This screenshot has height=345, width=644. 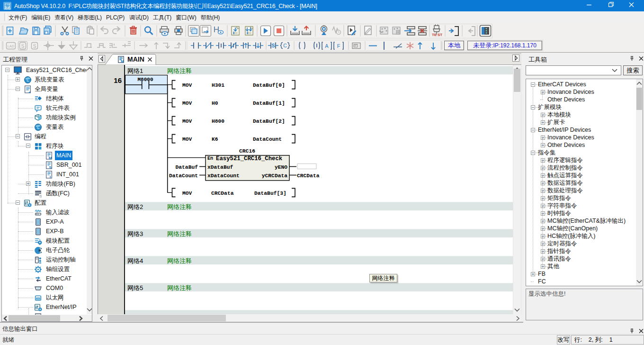 I want to click on svg-text: yENO, so click(x=281, y=167).